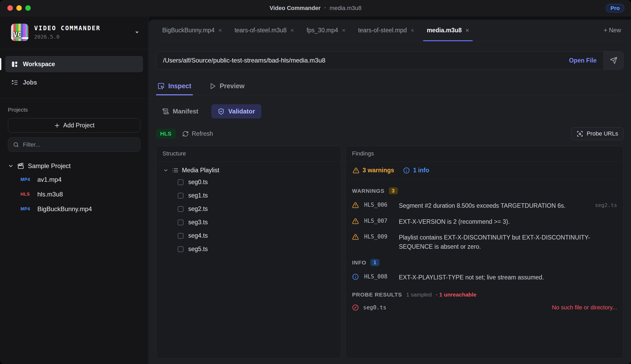  What do you see at coordinates (613, 60) in the screenshot?
I see `submit-path-button` at bounding box center [613, 60].